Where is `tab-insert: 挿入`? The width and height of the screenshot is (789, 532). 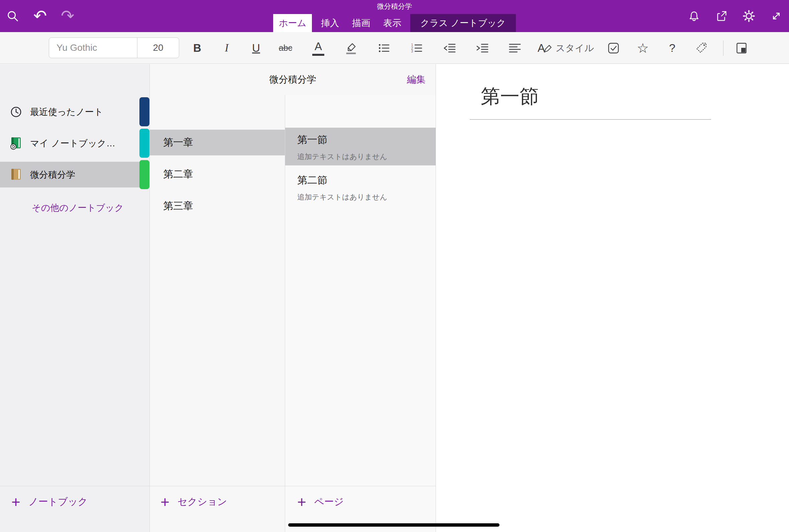 tab-insert: 挿入 is located at coordinates (330, 23).